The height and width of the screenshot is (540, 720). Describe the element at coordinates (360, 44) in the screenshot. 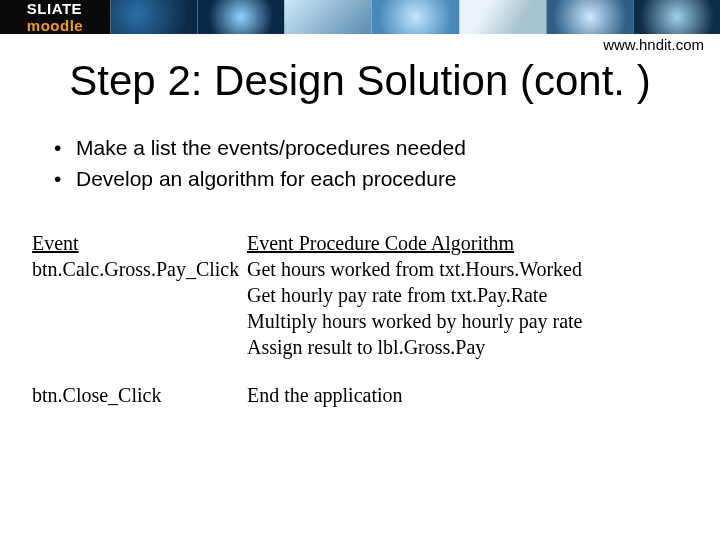

I see `url-label: www.hndit.com` at that location.